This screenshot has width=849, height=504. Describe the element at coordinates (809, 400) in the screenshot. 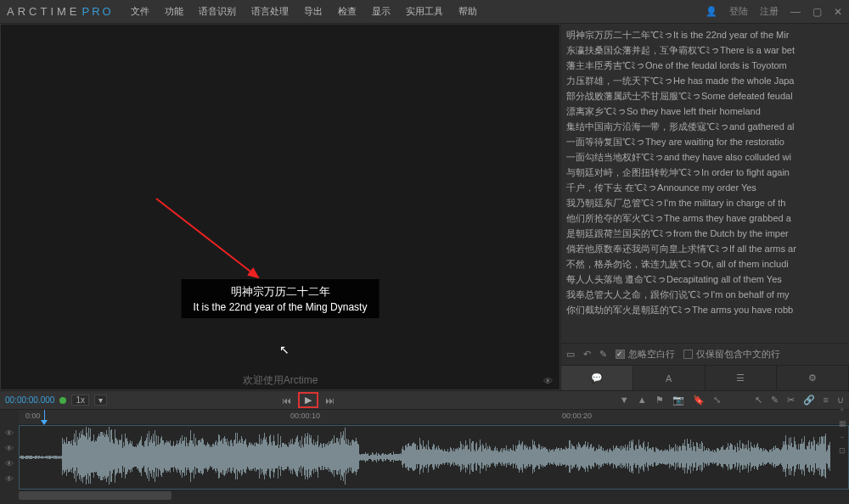

I see `link-tool-icon: 🔗` at that location.